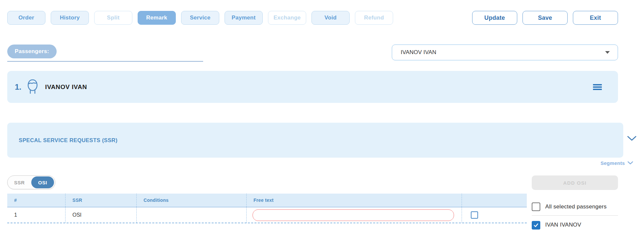 This screenshot has height=248, width=644. I want to click on cell-select, so click(495, 215).